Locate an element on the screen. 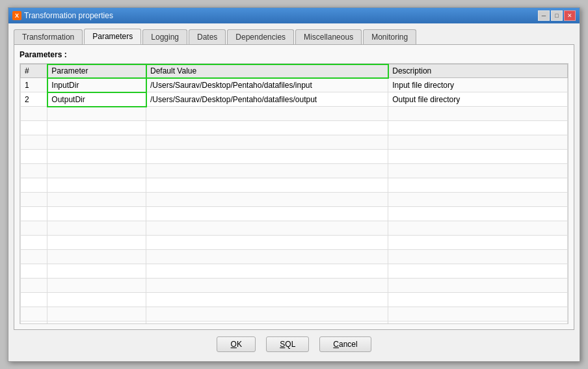 Image resolution: width=588 pixels, height=369 pixels. tab-monitoring: Monitoring is located at coordinates (390, 36).